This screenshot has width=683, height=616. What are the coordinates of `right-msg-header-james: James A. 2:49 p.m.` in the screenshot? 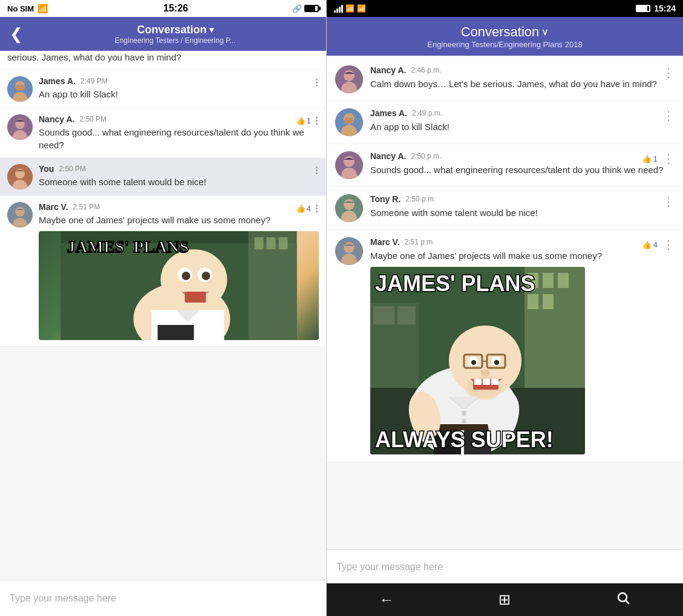 It's located at (523, 113).